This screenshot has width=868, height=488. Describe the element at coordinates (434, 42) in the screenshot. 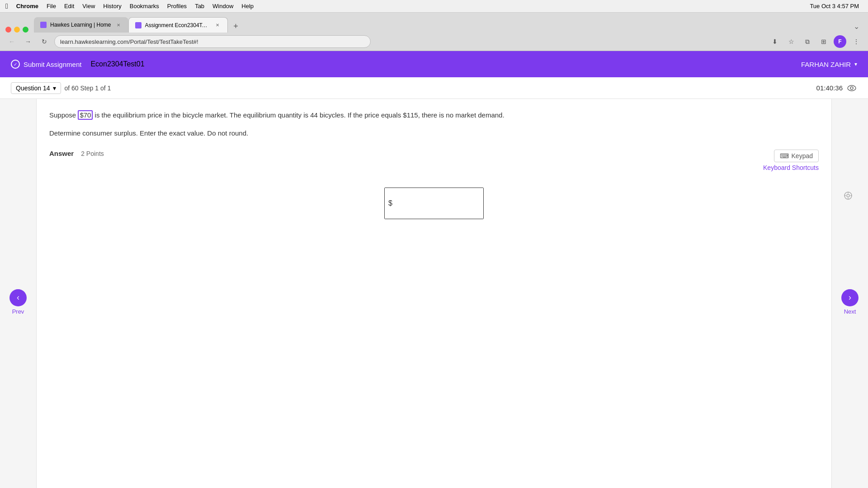

I see `browser-toolbar: ← → ↻ learn.hawkeslearning.com/Portal/Te…` at that location.